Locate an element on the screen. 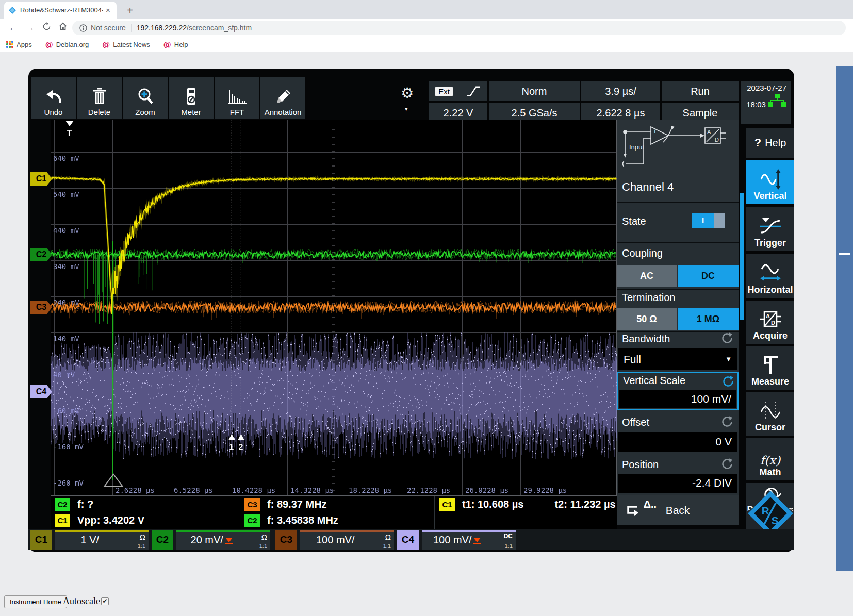 The image size is (853, 616). menu-title: Channel 4 is located at coordinates (678, 187).